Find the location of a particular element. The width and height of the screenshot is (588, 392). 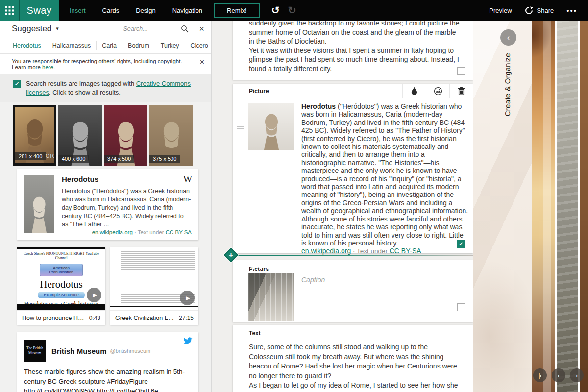

image-result-4: 375 x 500 is located at coordinates (172, 135).